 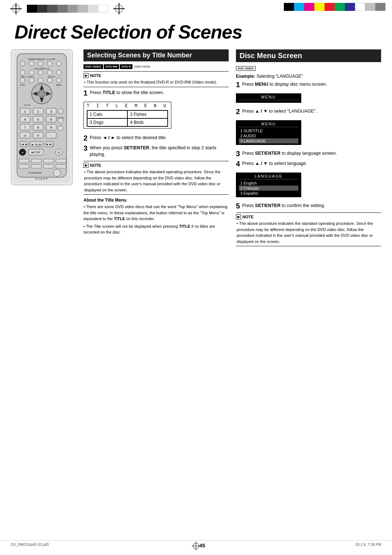 What do you see at coordinates (156, 230) in the screenshot?
I see `about-text-2: • The Title screen will not be displayed…` at bounding box center [156, 230].